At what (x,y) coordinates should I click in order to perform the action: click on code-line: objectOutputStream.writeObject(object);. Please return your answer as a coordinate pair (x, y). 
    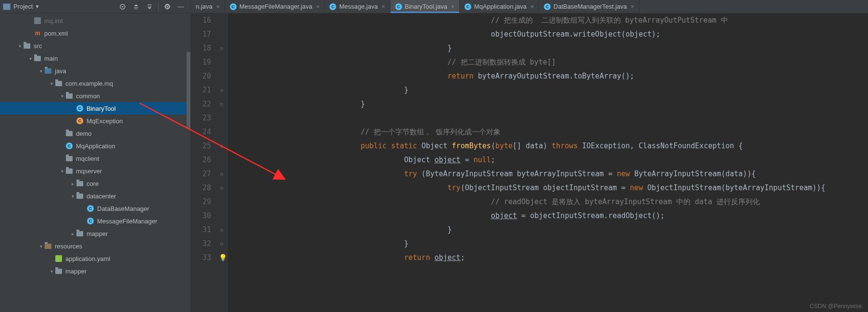
    Looking at the image, I should click on (549, 35).